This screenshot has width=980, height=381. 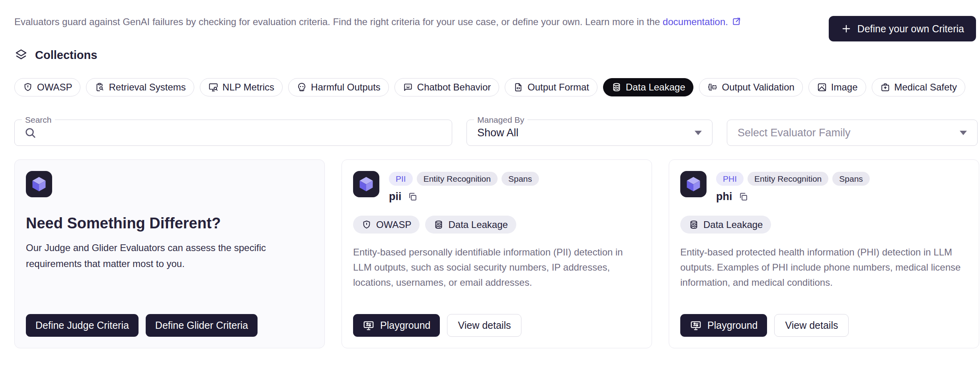 What do you see at coordinates (470, 225) in the screenshot?
I see `badge-data-leakage: Data Leakage` at bounding box center [470, 225].